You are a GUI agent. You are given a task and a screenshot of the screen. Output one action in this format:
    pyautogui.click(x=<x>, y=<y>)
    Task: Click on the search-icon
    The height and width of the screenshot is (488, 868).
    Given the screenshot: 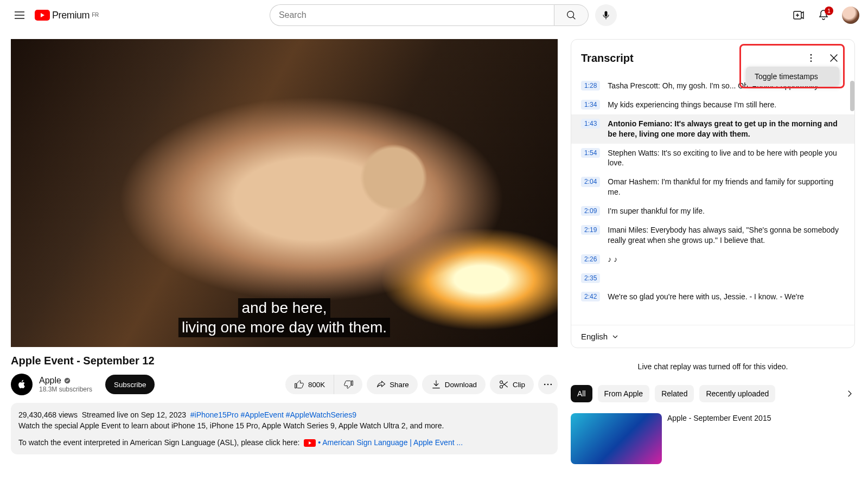 What is the action you would take?
    pyautogui.click(x=571, y=15)
    